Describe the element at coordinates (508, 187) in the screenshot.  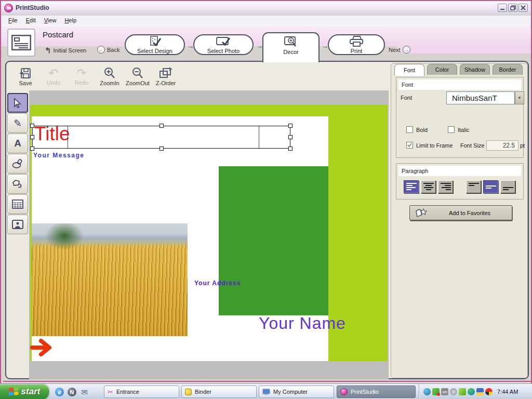
I see `valign-bottom-button` at that location.